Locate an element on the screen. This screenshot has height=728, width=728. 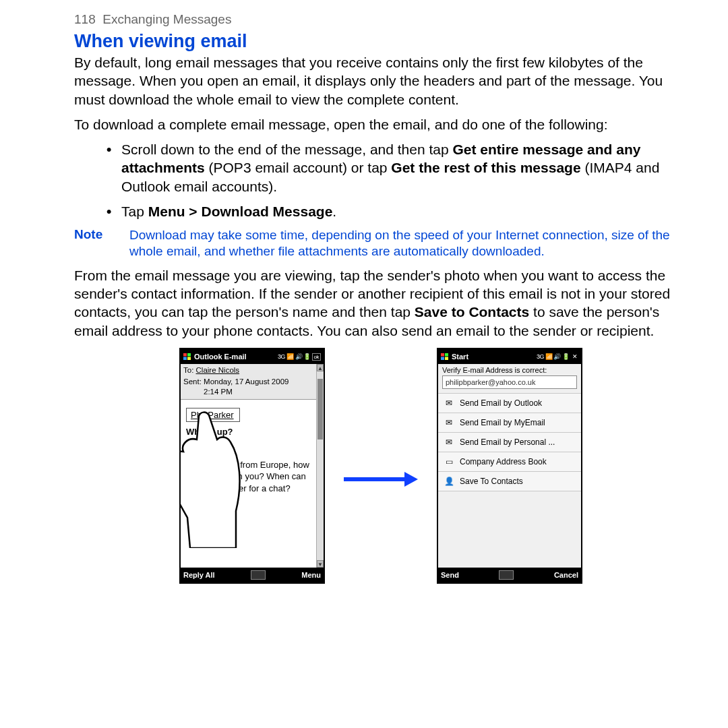
page-number: 118 is located at coordinates (85, 19).